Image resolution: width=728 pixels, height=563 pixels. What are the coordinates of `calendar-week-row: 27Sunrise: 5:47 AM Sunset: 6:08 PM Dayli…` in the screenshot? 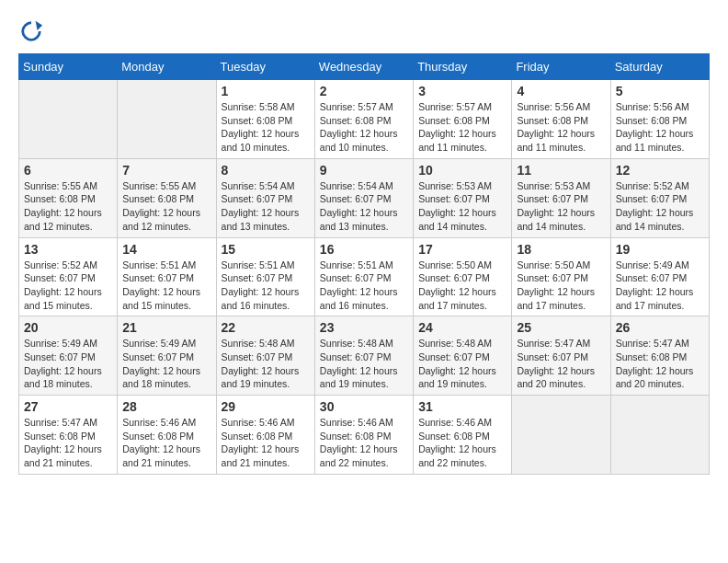 It's located at (364, 435).